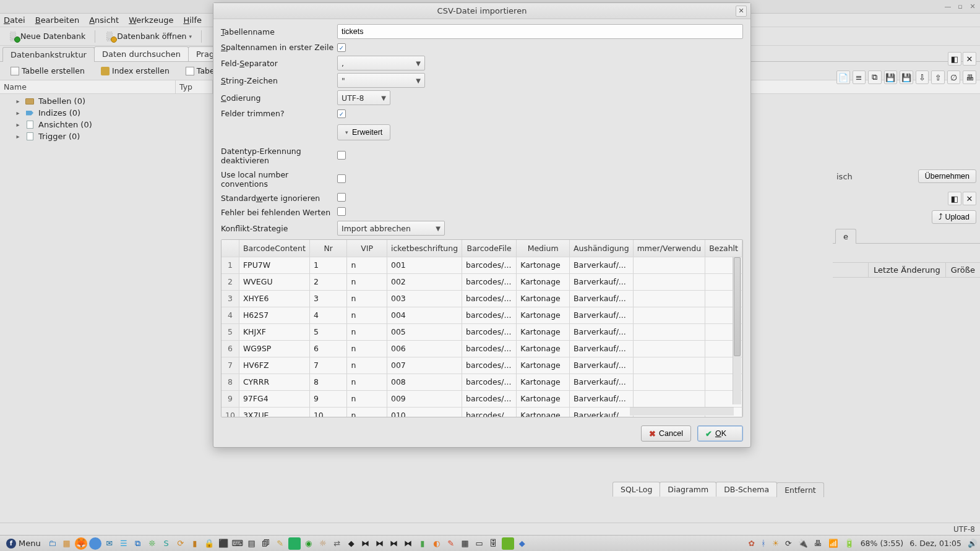  Describe the element at coordinates (540, 32) in the screenshot. I see `table-name-input` at that location.